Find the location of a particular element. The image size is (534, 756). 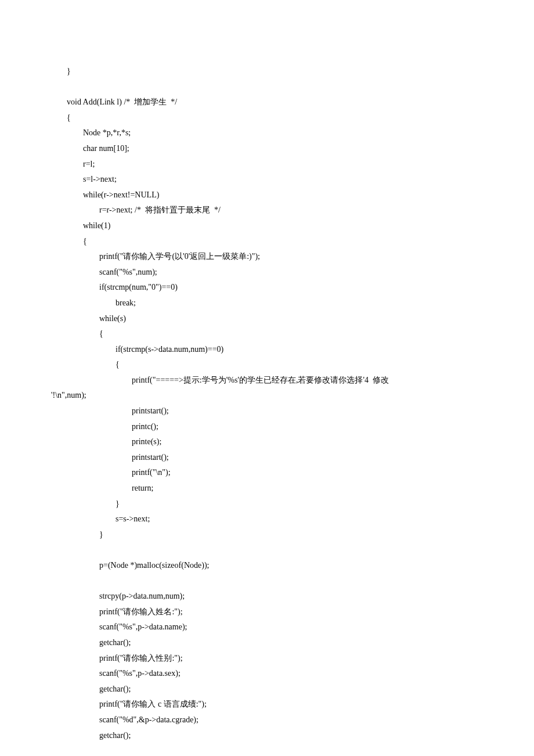

code-line: if(strcmp(num,"0")==0) is located at coordinates (267, 288).